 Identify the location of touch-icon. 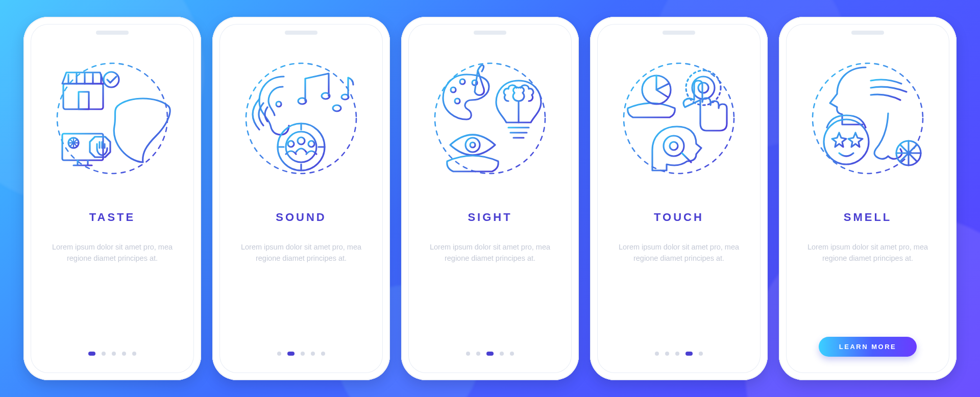
(679, 118).